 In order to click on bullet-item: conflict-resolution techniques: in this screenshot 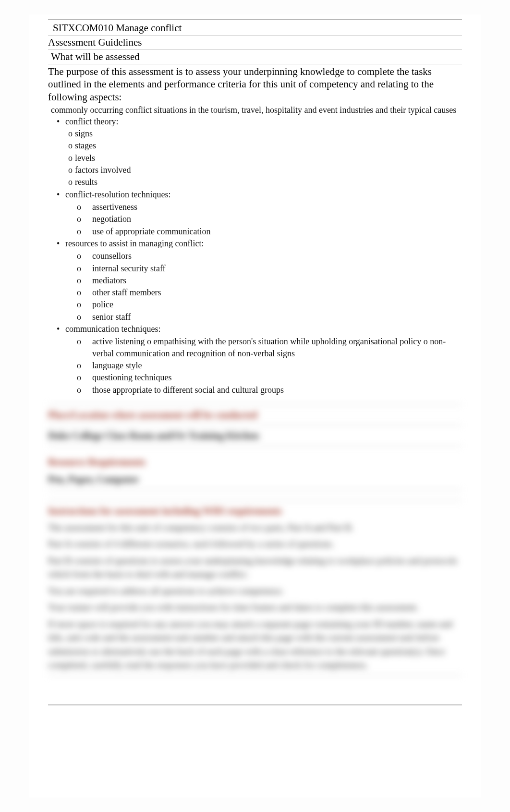, I will do `click(259, 195)`.